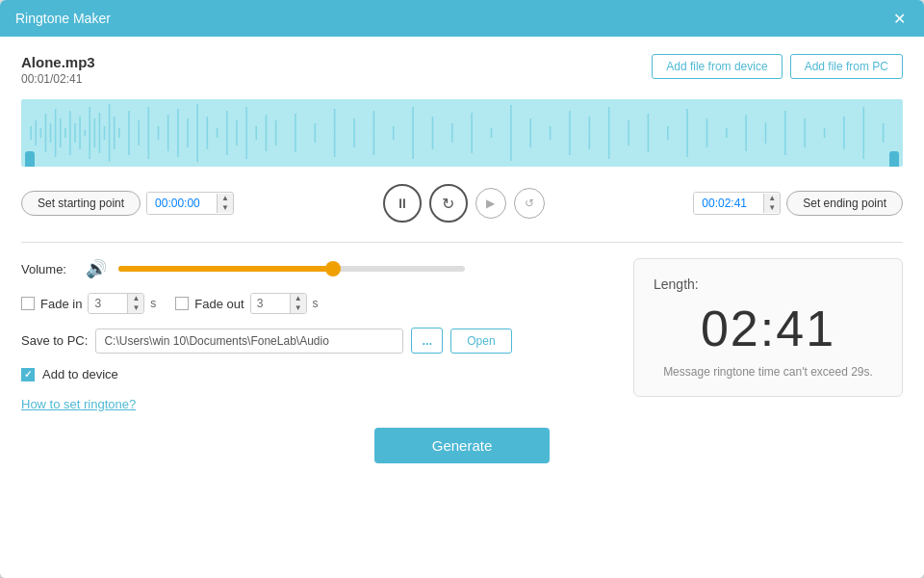 The image size is (924, 578). What do you see at coordinates (462, 203) in the screenshot?
I see `controls-row: Set starting point ▲ ▼ ⏸ ↻ ▶` at bounding box center [462, 203].